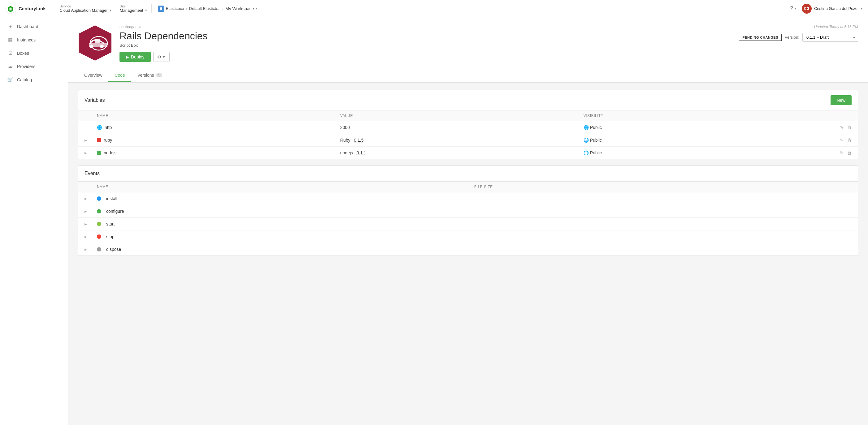 The image size is (868, 425). What do you see at coordinates (219, 127) in the screenshot?
I see `variable-name-http: 🌐 http` at bounding box center [219, 127].